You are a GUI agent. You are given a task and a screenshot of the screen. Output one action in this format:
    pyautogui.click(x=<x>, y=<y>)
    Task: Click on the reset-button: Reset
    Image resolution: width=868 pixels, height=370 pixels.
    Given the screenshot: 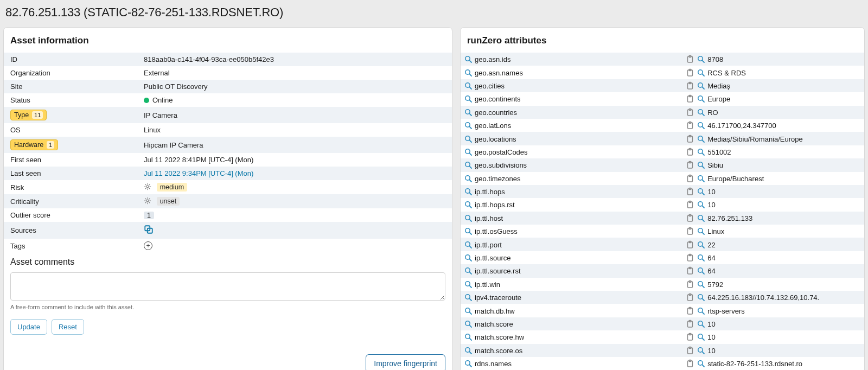 What is the action you would take?
    pyautogui.click(x=68, y=327)
    